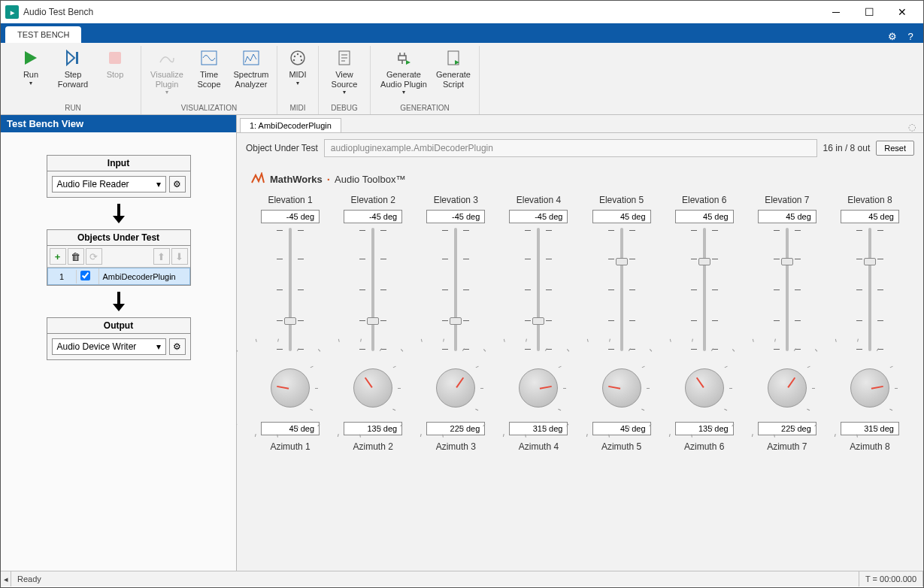 This screenshot has height=588, width=924. What do you see at coordinates (119, 277) in the screenshot?
I see `object-row: 1 AmbiDecoderPlugin` at bounding box center [119, 277].